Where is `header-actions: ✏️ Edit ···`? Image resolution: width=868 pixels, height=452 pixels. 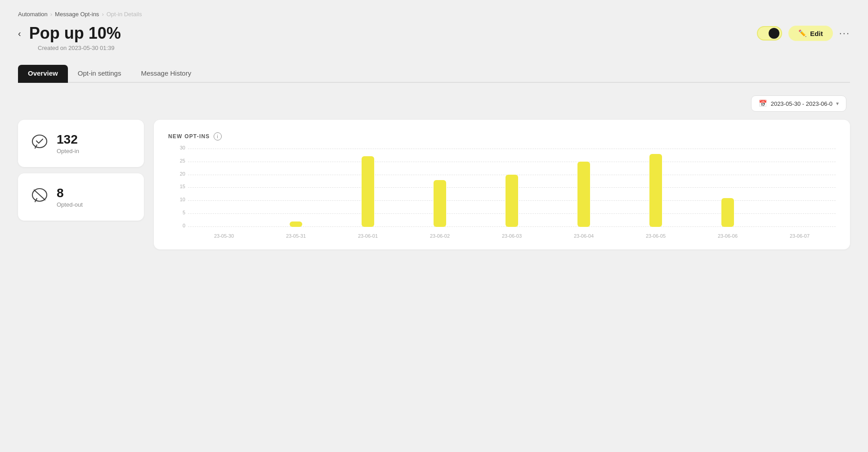
header-actions: ✏️ Edit ··· is located at coordinates (803, 33).